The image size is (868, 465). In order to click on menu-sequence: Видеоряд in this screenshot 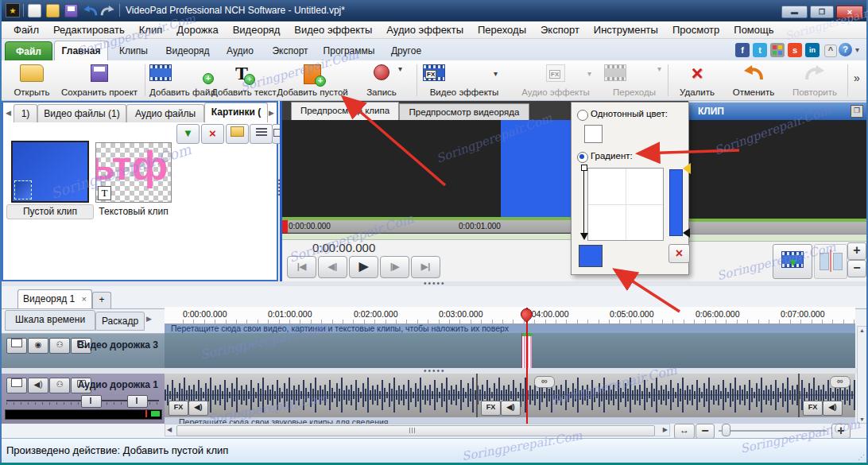, I will do `click(257, 30)`.